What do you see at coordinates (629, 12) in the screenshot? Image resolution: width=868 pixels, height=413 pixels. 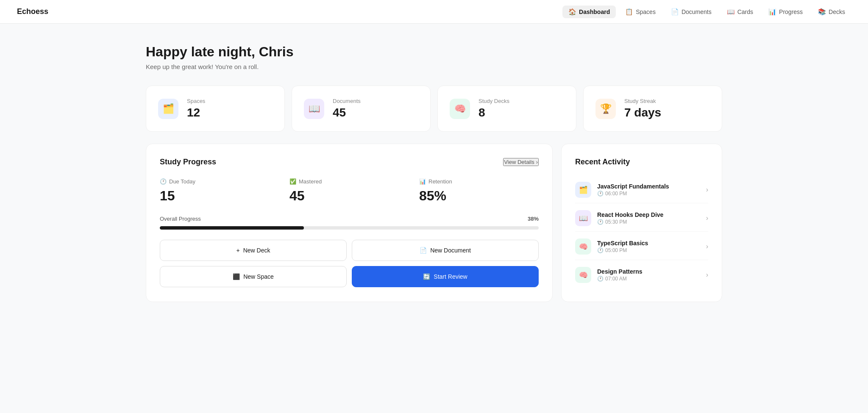 I see `spaces-icon: 📋` at bounding box center [629, 12].